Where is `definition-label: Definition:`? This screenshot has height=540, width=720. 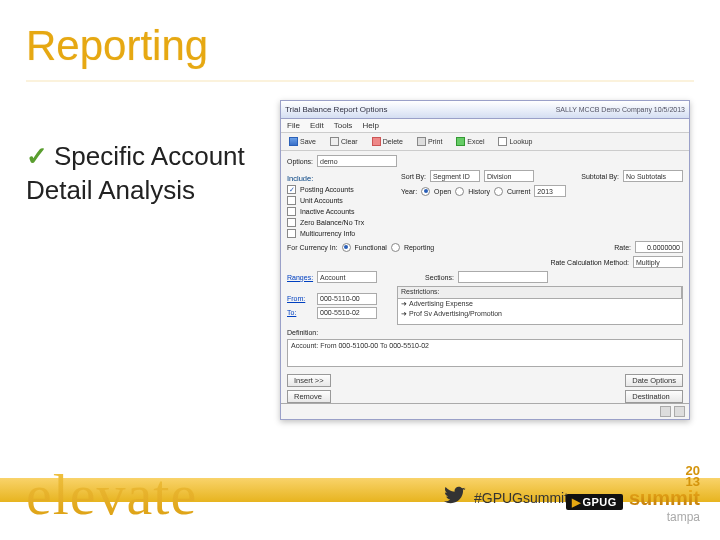
definition-label: Definition: is located at coordinates (302, 332).